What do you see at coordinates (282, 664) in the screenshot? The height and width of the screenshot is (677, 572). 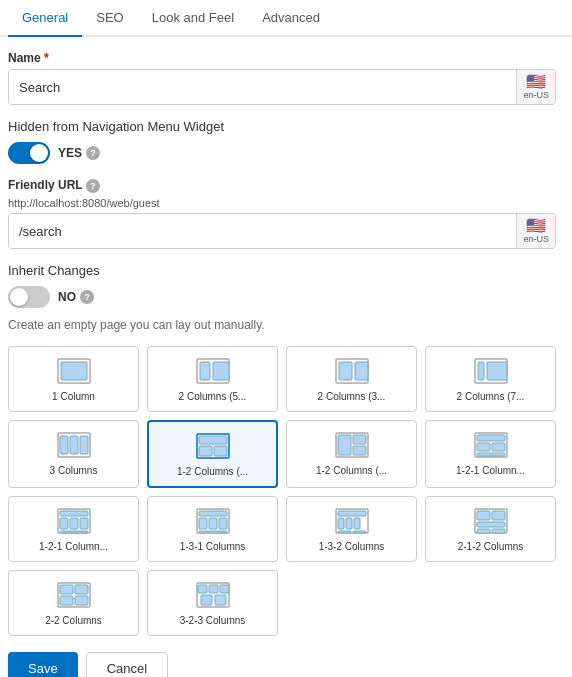 I see `footer-buttons: Save Cancel` at bounding box center [282, 664].